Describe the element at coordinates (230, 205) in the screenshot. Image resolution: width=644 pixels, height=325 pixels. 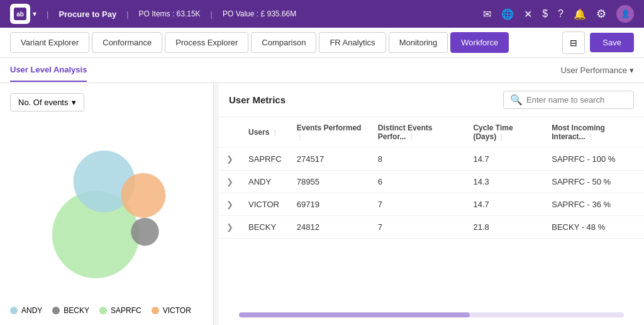
I see `row-expand-victor: ❯` at that location.